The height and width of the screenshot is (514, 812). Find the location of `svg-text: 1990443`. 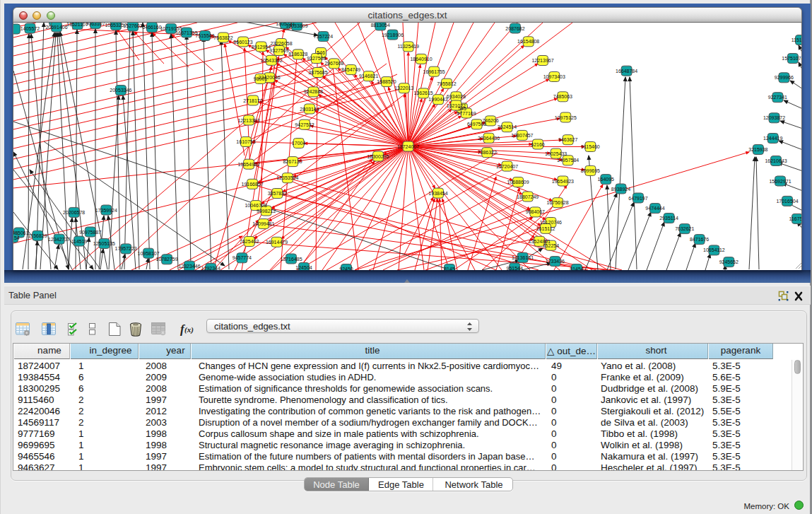

svg-text: 1990443 is located at coordinates (438, 99).